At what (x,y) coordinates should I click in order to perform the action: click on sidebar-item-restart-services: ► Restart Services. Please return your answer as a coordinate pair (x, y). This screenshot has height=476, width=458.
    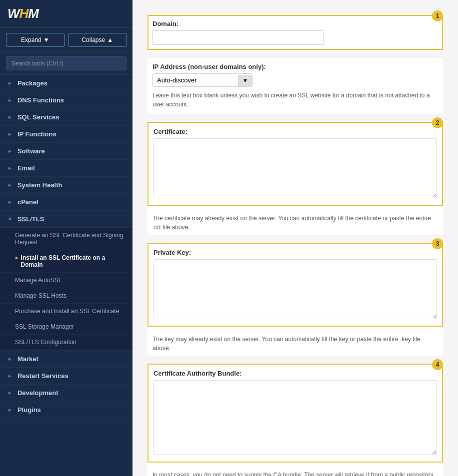
    Looking at the image, I should click on (66, 376).